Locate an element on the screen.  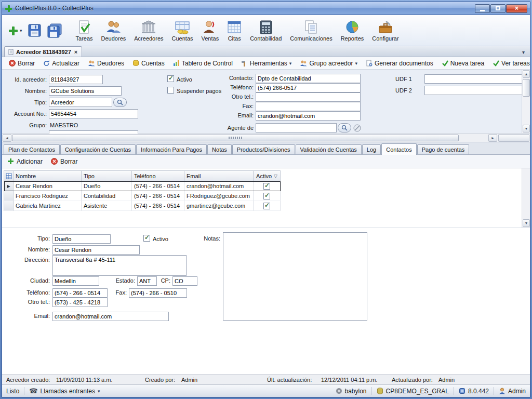
cell-tipo: Dueño is located at coordinates (107, 186).